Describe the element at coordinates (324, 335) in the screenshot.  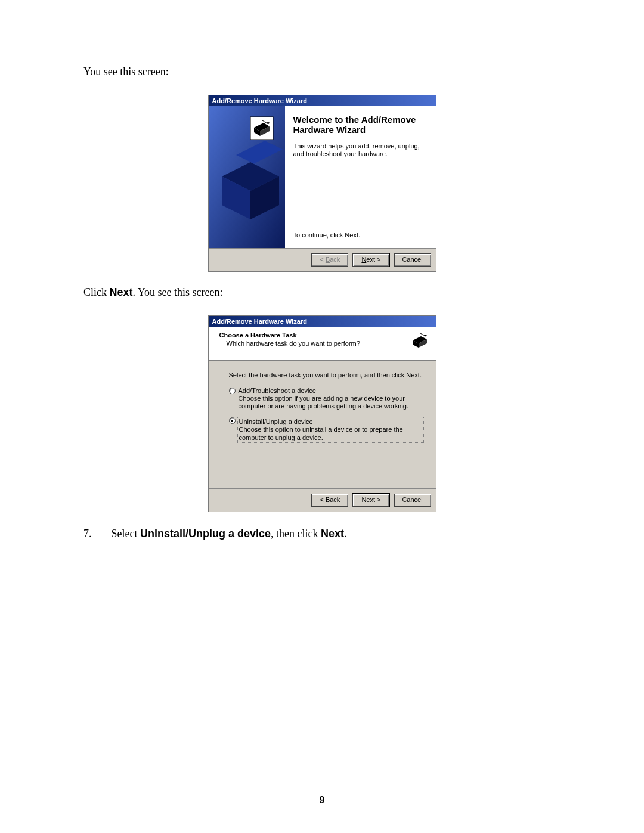
I see `wizard-header-title: Choose a Hardware Task` at that location.